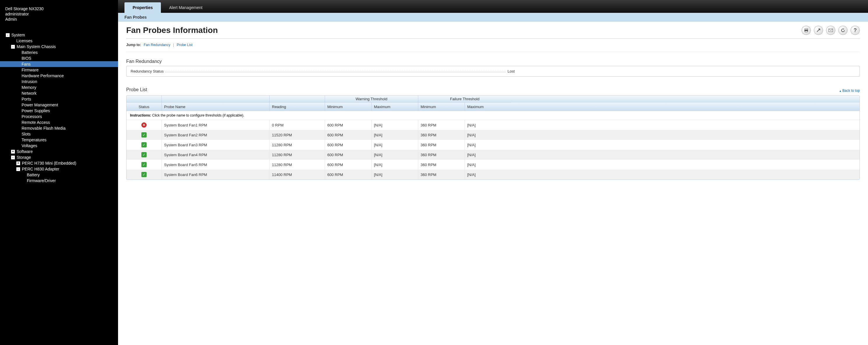 This screenshot has width=868, height=345. Describe the element at coordinates (59, 88) in the screenshot. I see `tree-item-memory: Memory` at that location.